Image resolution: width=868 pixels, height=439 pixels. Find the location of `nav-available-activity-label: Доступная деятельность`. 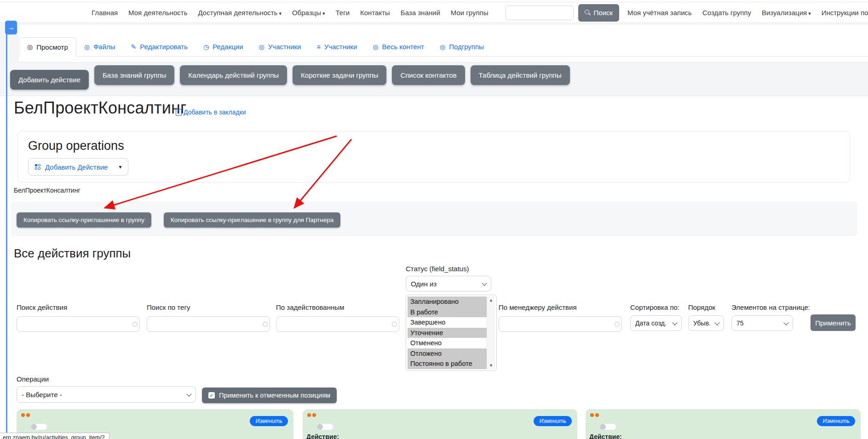

nav-available-activity-label: Доступная деятельность is located at coordinates (238, 13).